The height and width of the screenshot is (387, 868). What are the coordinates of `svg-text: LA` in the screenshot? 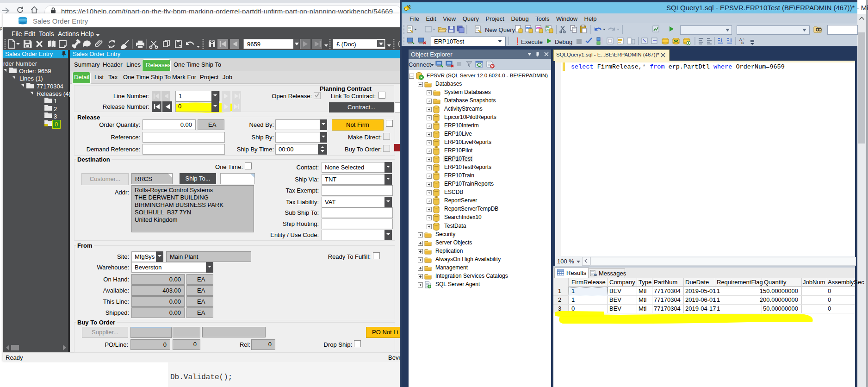 It's located at (547, 30).